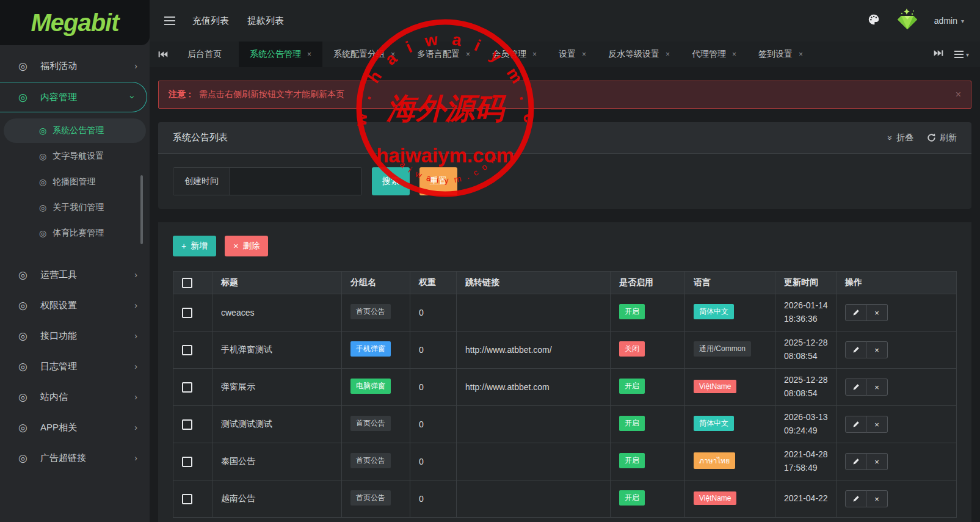 The image size is (980, 522). I want to click on tab: 系统配置分组 ×, so click(364, 54).